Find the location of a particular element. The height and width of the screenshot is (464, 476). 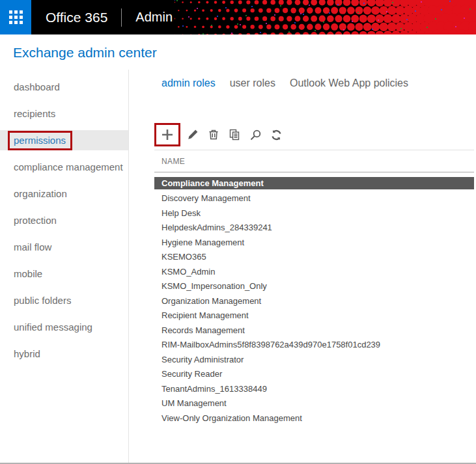

refresh-icon is located at coordinates (276, 135).